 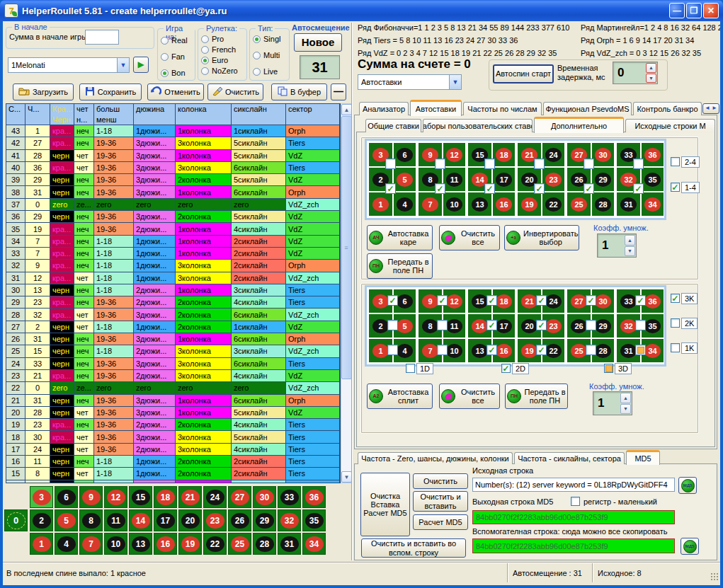 I want to click on dozen-1d-checkbox, so click(x=411, y=368).